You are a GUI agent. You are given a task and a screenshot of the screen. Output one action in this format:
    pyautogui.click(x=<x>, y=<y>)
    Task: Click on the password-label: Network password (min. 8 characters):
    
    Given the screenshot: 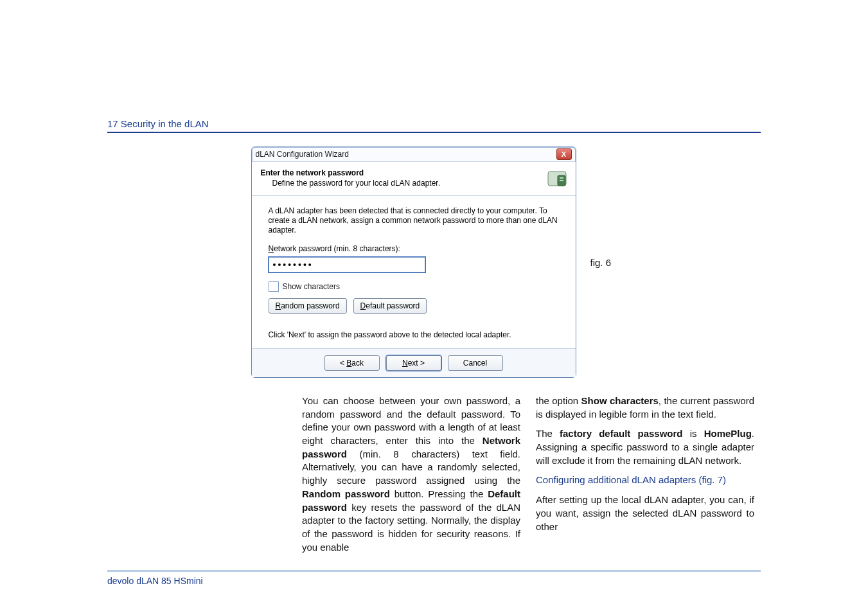 What is the action you would take?
    pyautogui.click(x=414, y=249)
    